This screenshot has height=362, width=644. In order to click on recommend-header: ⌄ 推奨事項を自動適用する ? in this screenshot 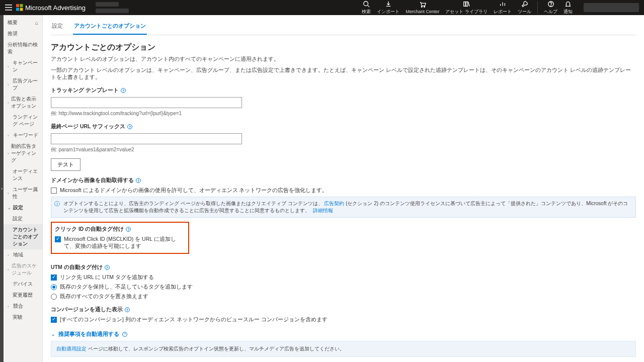, I will do `click(343, 334)`.